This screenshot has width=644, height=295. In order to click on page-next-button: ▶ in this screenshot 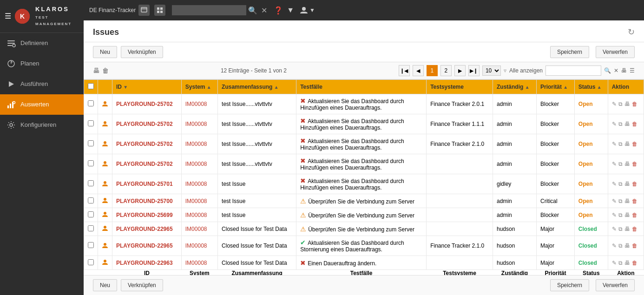, I will do `click(460, 71)`.